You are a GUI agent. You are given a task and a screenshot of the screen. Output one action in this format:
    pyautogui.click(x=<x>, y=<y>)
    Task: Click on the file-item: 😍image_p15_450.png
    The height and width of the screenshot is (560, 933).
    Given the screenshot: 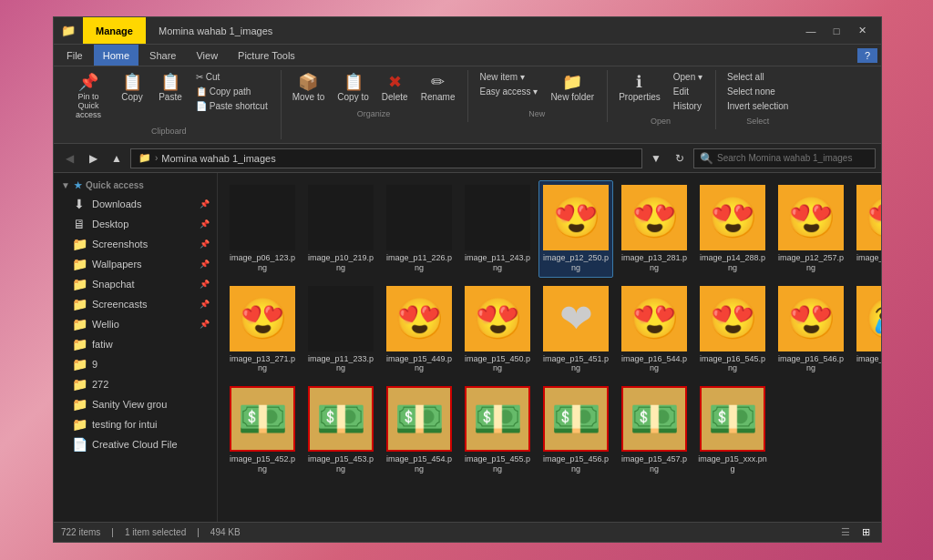 What is the action you would take?
    pyautogui.click(x=497, y=330)
    